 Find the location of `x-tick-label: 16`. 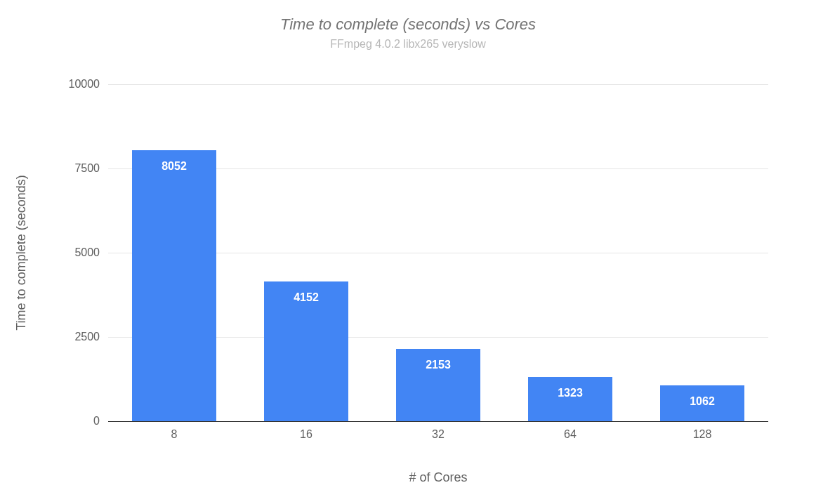

x-tick-label: 16 is located at coordinates (306, 435).